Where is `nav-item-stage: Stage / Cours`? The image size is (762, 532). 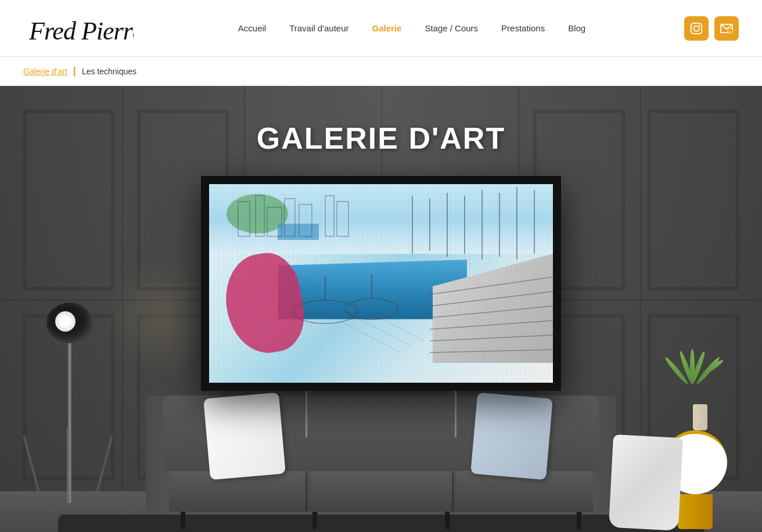
nav-item-stage: Stage / Cours is located at coordinates (451, 28).